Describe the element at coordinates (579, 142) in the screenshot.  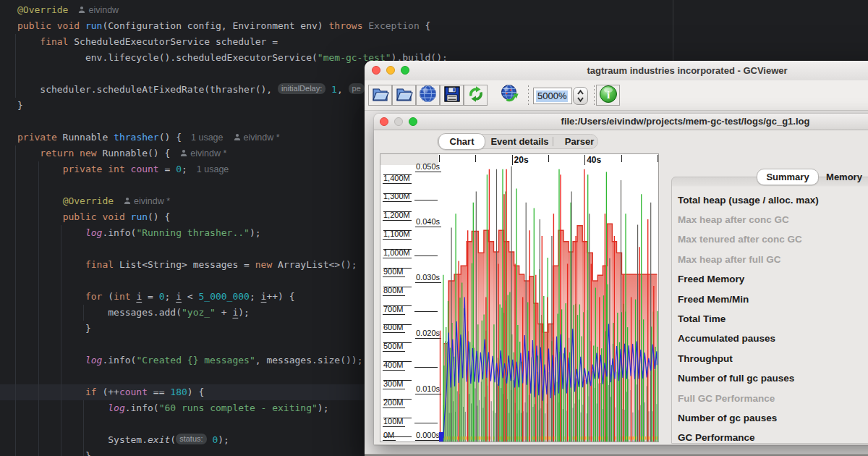
I see `tab-parser: Parser` at that location.